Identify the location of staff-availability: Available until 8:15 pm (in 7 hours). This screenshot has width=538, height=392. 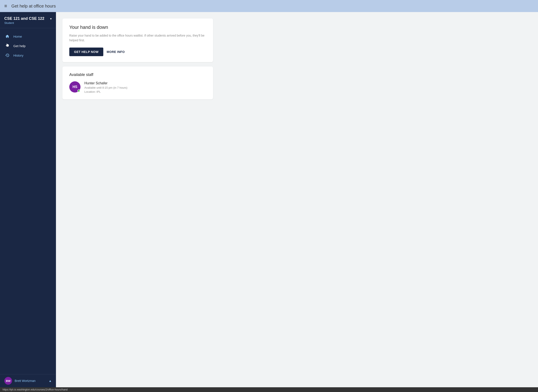
(106, 88).